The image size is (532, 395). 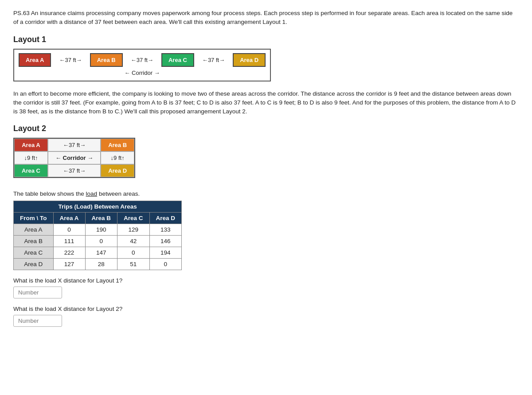 What do you see at coordinates (117, 158) in the screenshot?
I see `layout2-vert-right: ↓9 ft↑` at bounding box center [117, 158].